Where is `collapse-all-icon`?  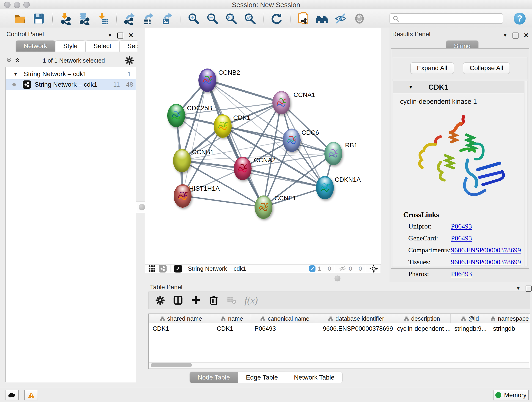 collapse-all-icon is located at coordinates (10, 61).